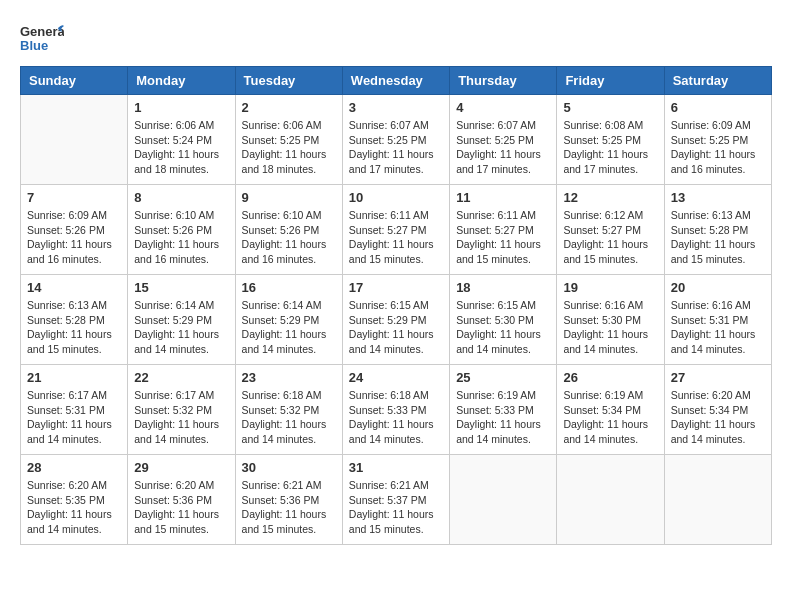  I want to click on day-number: 16, so click(289, 288).